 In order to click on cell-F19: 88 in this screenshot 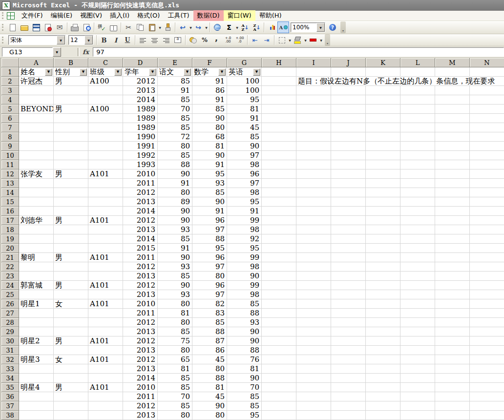, I will do `click(210, 239)`.